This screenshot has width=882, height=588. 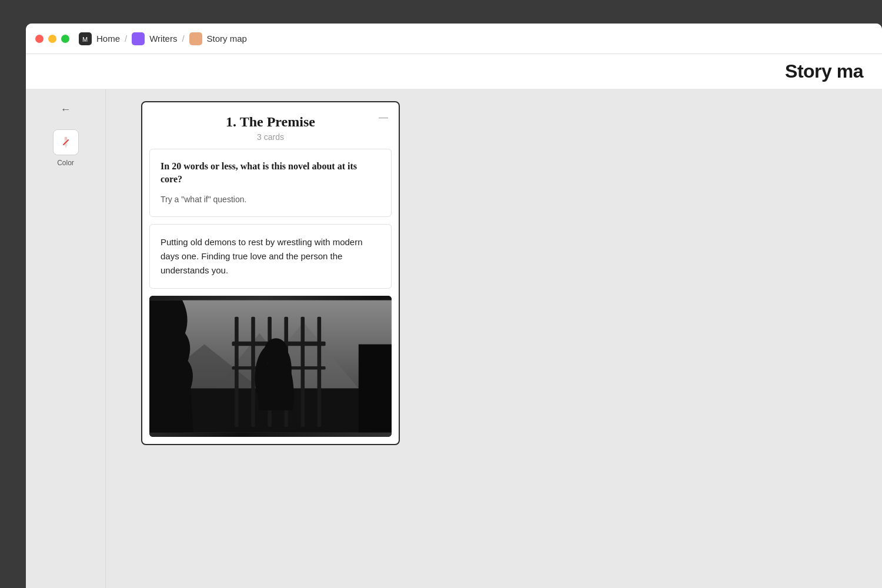 I want to click on writers-app-icon, so click(x=138, y=39).